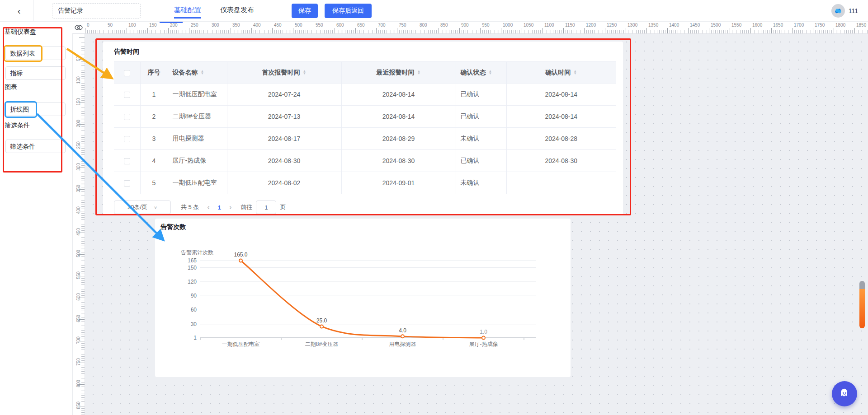 The image size is (868, 415). What do you see at coordinates (197, 183) in the screenshot?
I see `cell-device: 一期低压配电室` at bounding box center [197, 183].